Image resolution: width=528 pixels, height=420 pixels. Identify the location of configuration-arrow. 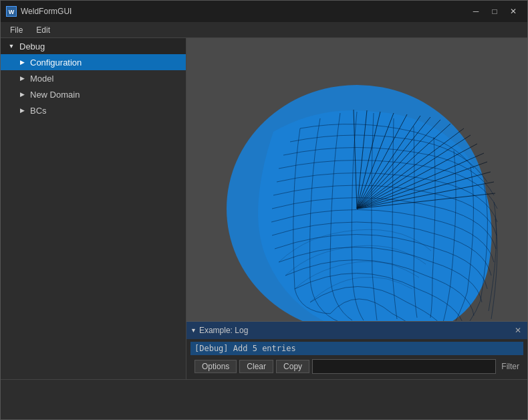
(22, 62).